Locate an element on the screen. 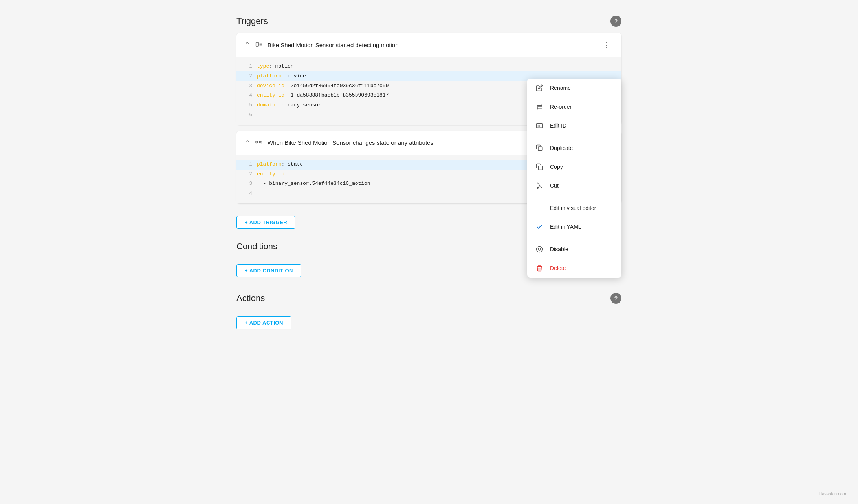 Image resolution: width=858 pixels, height=504 pixels. menu-item-edit-id: ID Edit ID is located at coordinates (574, 126).